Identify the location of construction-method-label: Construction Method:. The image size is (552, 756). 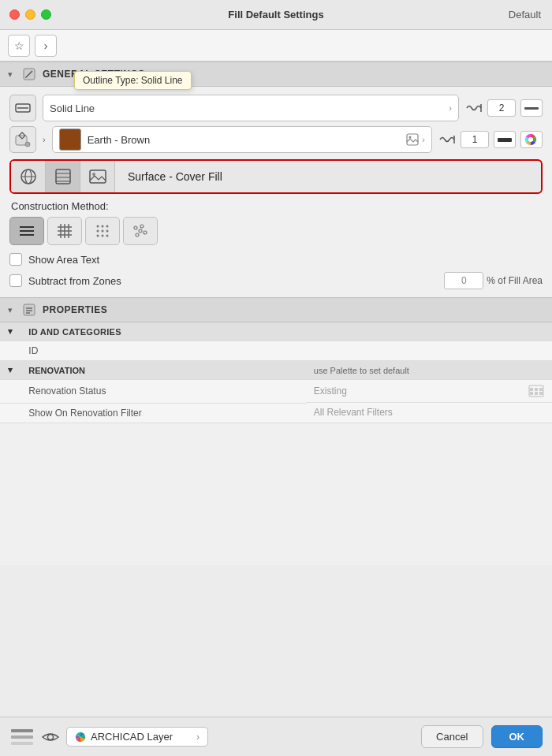
(276, 207).